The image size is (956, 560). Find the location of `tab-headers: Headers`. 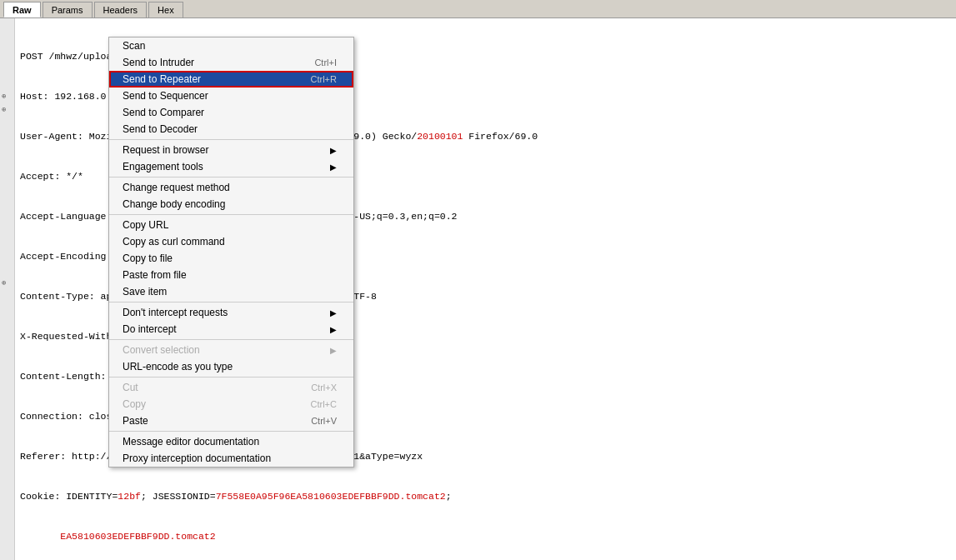

tab-headers: Headers is located at coordinates (121, 10).